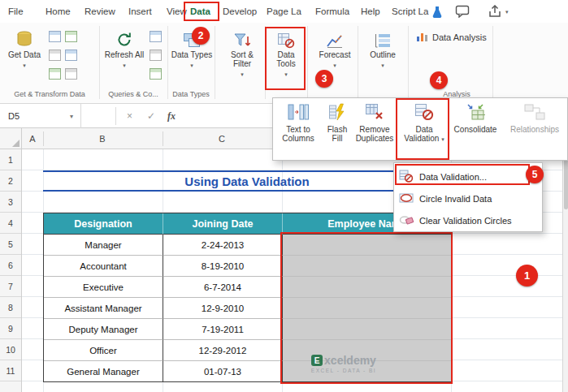 The image size is (568, 392). I want to click on cell-designation: Executive, so click(104, 287).